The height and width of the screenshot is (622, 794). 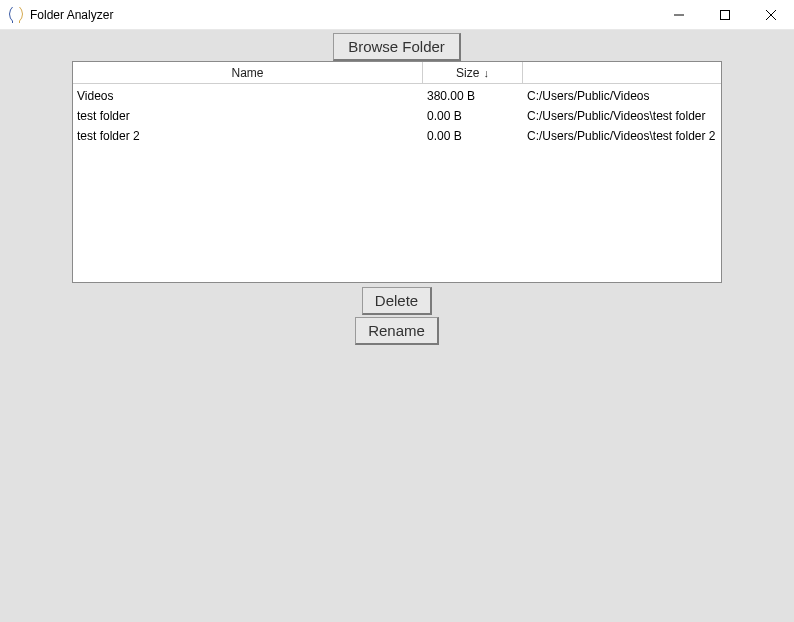 What do you see at coordinates (486, 73) in the screenshot?
I see `sort-indicator-icon: ↓` at bounding box center [486, 73].